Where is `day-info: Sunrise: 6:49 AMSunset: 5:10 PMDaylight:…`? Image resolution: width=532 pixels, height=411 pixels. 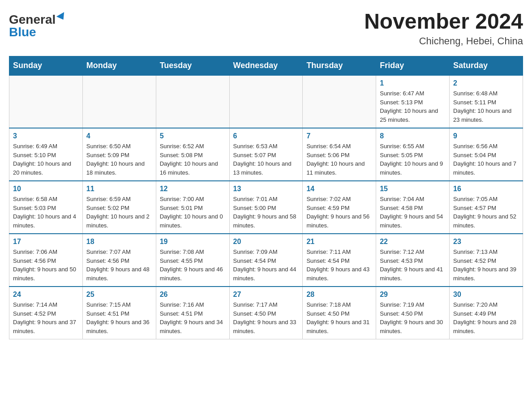 day-info: Sunrise: 6:49 AMSunset: 5:10 PMDaylight:… is located at coordinates (46, 159).